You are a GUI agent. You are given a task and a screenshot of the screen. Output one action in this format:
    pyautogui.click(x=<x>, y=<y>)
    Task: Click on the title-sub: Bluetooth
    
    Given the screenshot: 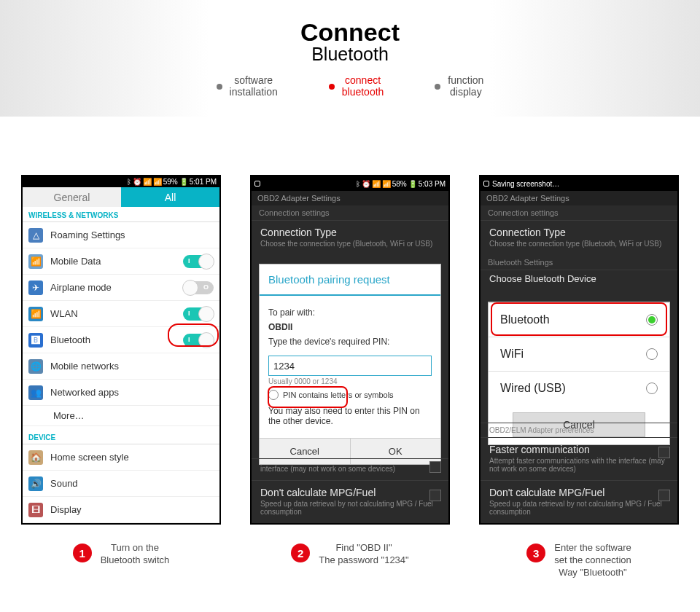 What is the action you would take?
    pyautogui.click(x=350, y=54)
    